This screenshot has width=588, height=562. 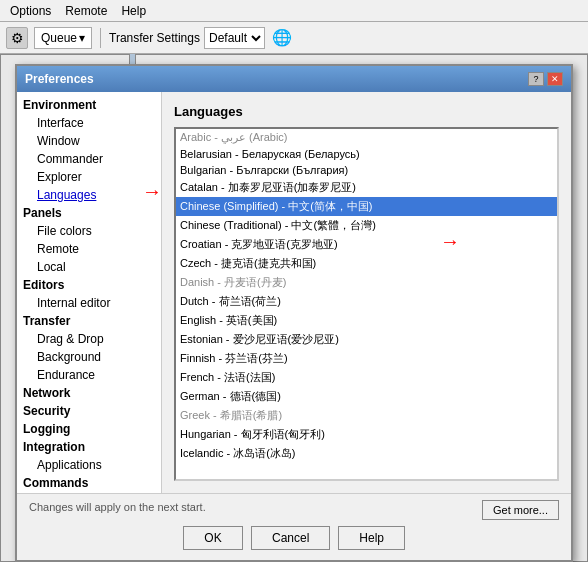 I want to click on tree-section-network: Network, so click(x=89, y=393).